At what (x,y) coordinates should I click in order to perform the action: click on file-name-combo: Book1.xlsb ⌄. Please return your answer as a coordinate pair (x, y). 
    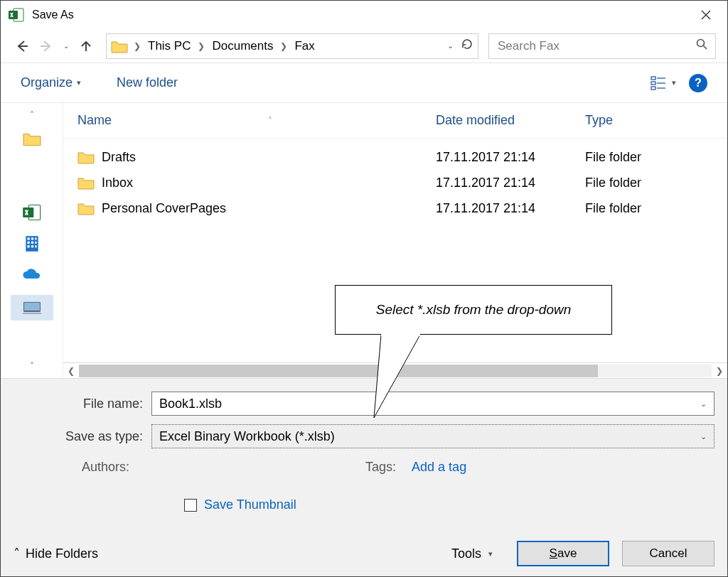
    Looking at the image, I should click on (433, 404).